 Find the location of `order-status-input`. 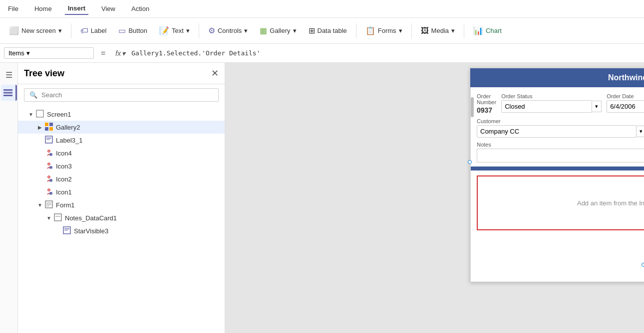

order-status-input is located at coordinates (547, 107).